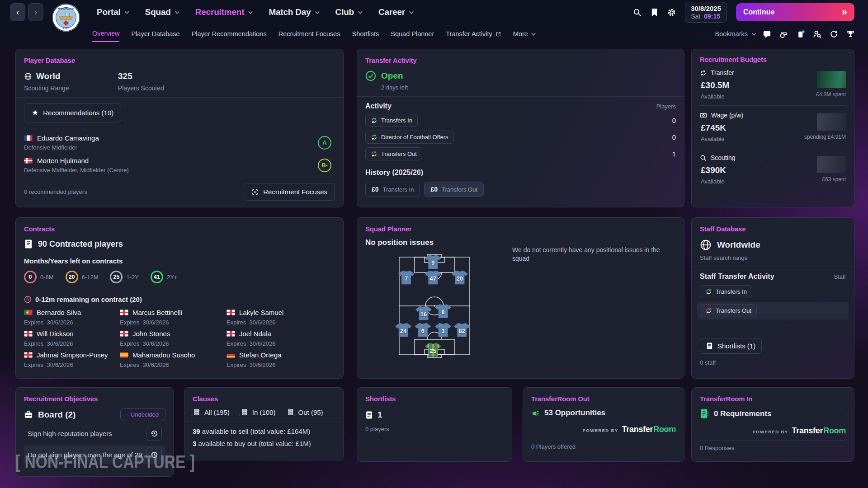  What do you see at coordinates (524, 34) in the screenshot?
I see `subnav-more: More` at bounding box center [524, 34].